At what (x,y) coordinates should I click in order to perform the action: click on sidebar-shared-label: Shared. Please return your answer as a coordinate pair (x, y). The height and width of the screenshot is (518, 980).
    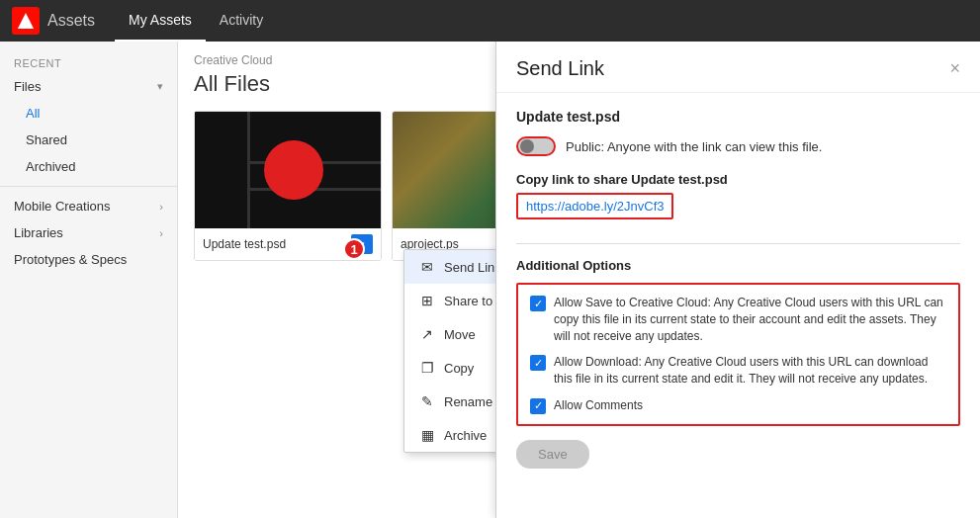
    Looking at the image, I should click on (46, 140).